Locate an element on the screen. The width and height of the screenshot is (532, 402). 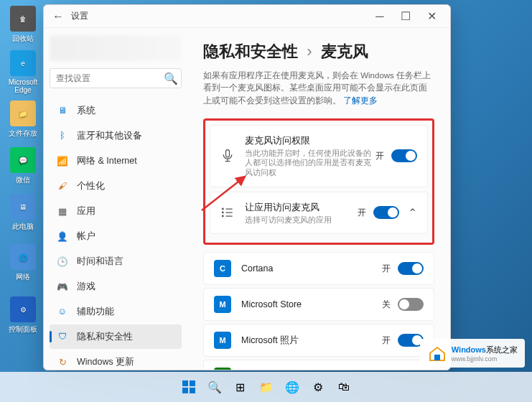
app-item: MMicrosoft 照片开 is located at coordinates (319, 340).